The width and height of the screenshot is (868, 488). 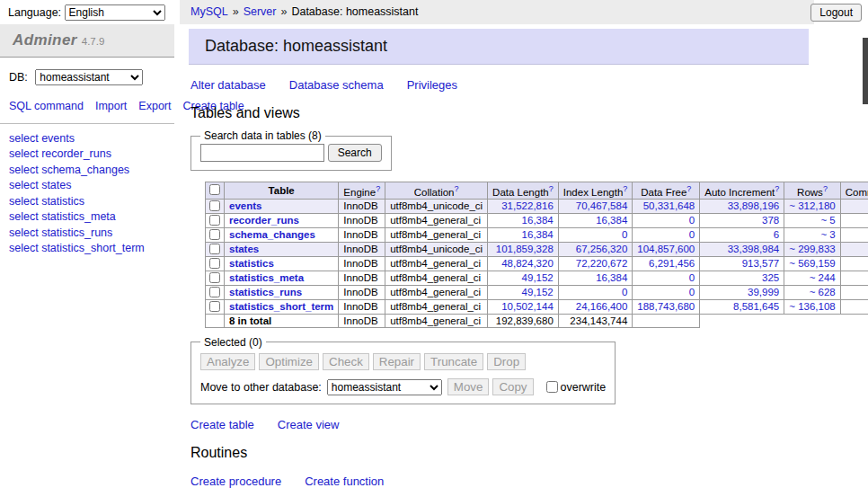 I want to click on app-version: 4.7.9, so click(x=93, y=41).